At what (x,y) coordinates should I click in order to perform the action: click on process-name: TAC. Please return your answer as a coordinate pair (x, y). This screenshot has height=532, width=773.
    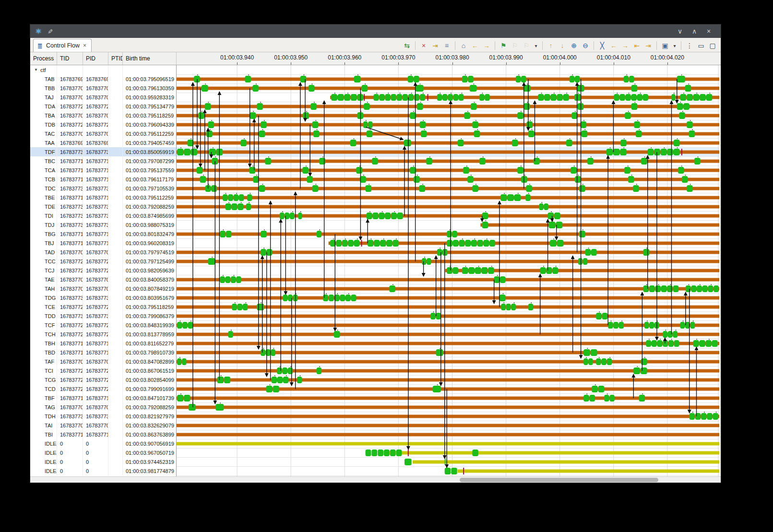
    Looking at the image, I should click on (44, 133).